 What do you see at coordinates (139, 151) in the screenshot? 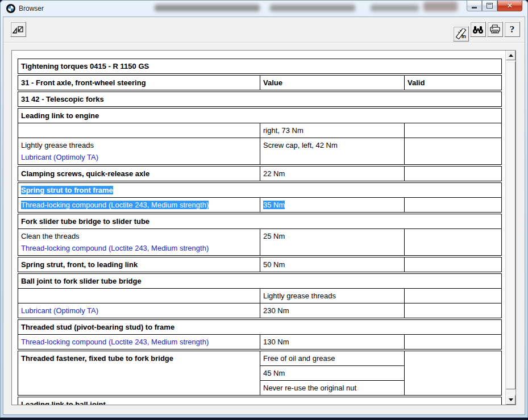
I see `desc-cell: Lightly grease threadsLubricant (Optimol…` at bounding box center [139, 151].